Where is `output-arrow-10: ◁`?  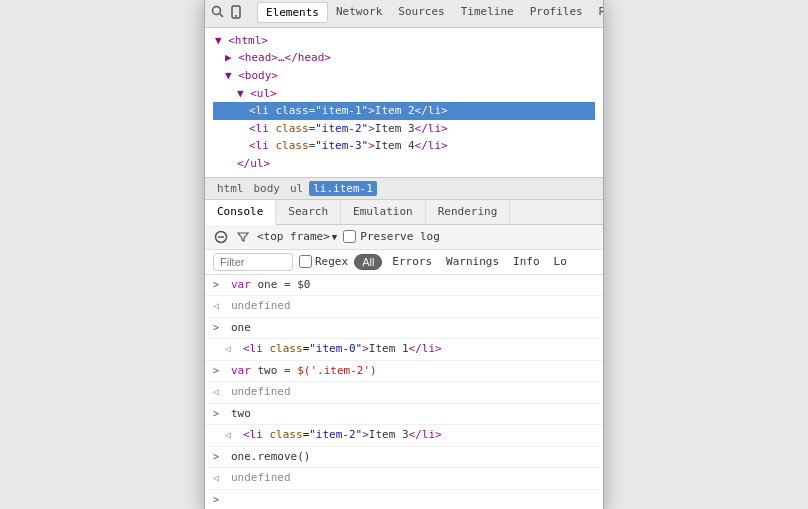
output-arrow-10: ◁ is located at coordinates (219, 478).